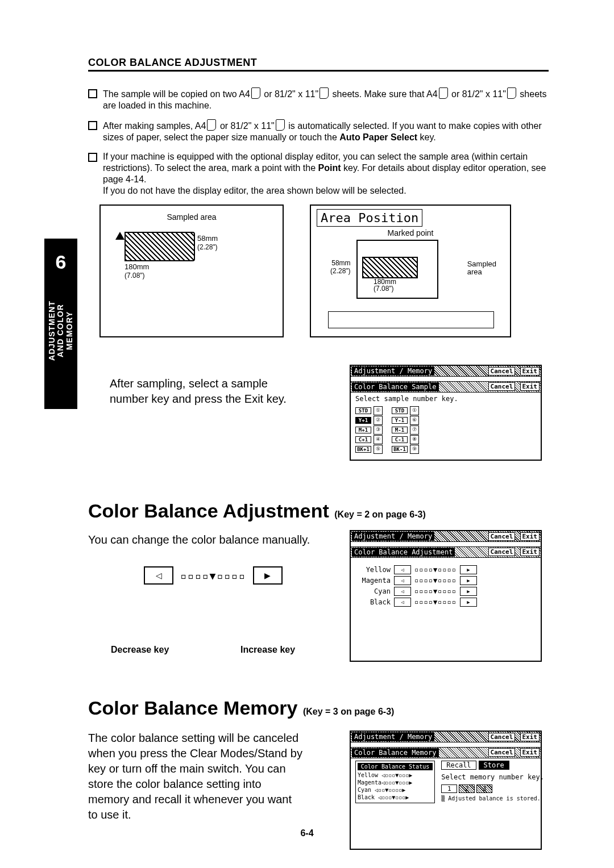 The height and width of the screenshot is (868, 614). I want to click on page-number: 6-4, so click(307, 833).